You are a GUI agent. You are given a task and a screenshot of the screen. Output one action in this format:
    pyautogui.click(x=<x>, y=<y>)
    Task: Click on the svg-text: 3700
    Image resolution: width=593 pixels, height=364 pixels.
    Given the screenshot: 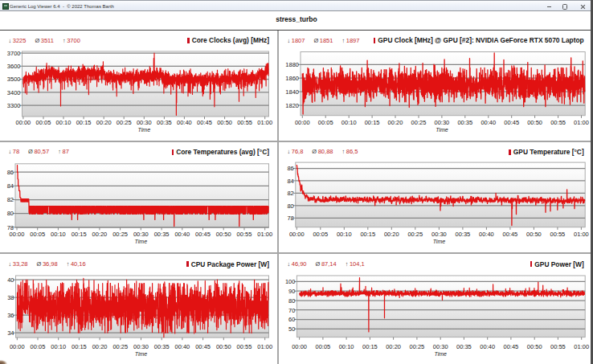 What is the action you would take?
    pyautogui.click(x=14, y=53)
    